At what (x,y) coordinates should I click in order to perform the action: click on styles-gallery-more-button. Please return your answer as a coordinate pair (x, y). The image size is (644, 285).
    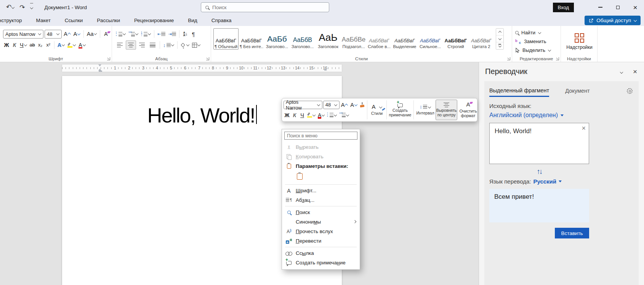
    Looking at the image, I should click on (500, 46).